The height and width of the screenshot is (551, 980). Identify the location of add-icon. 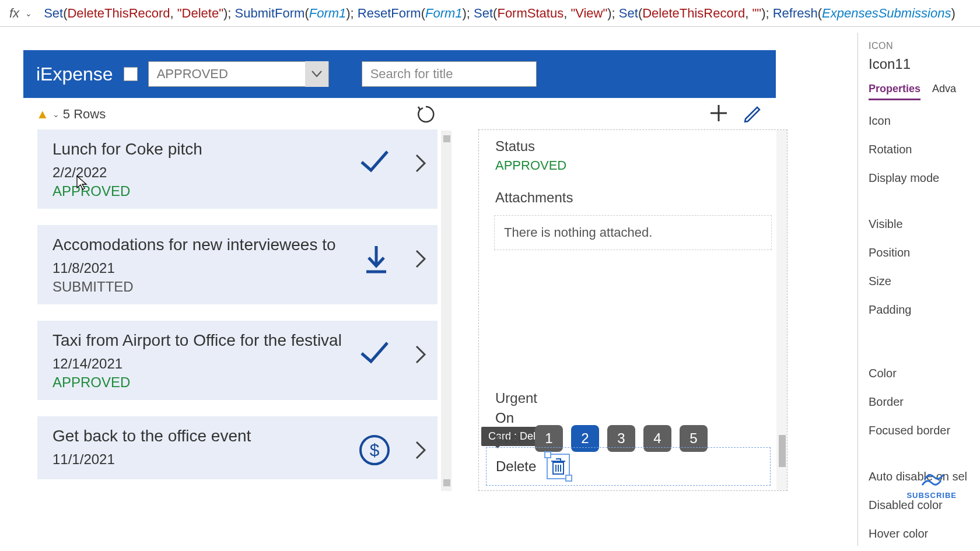
(719, 113).